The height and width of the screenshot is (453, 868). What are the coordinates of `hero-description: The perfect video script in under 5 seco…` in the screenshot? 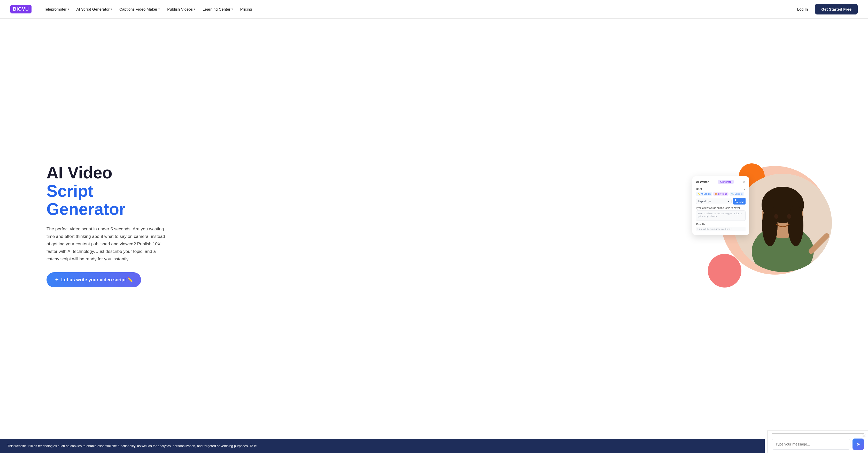 It's located at (106, 244).